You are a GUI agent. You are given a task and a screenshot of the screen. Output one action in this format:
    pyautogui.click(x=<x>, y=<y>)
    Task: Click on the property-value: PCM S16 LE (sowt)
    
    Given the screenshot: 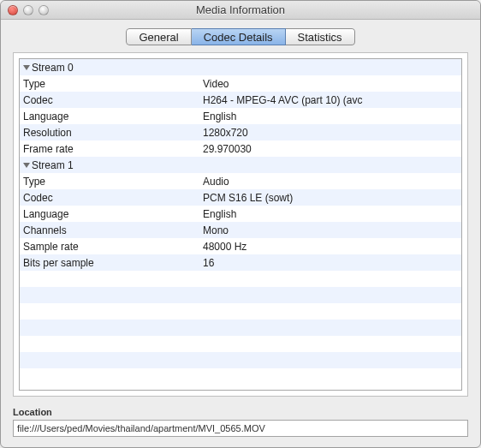 What is the action you would take?
    pyautogui.click(x=330, y=197)
    